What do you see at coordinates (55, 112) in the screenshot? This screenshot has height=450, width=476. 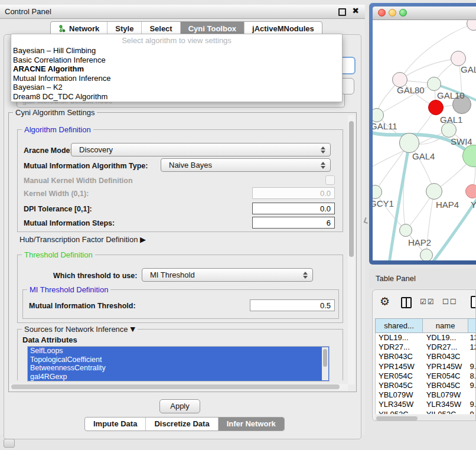 I see `settings-group-title: Cyni Algorithm Settings` at bounding box center [55, 112].